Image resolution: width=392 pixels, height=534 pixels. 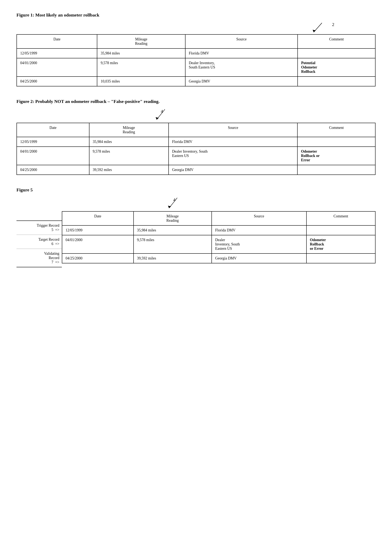 I want to click on figure2-header-row: Date MileageReading Source Comment, so click(x=196, y=130).